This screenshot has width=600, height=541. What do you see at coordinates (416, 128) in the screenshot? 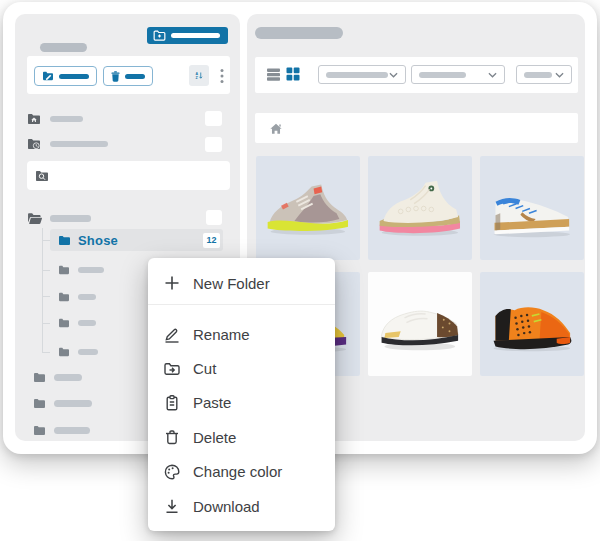
I see `breadcrumb` at bounding box center [416, 128].